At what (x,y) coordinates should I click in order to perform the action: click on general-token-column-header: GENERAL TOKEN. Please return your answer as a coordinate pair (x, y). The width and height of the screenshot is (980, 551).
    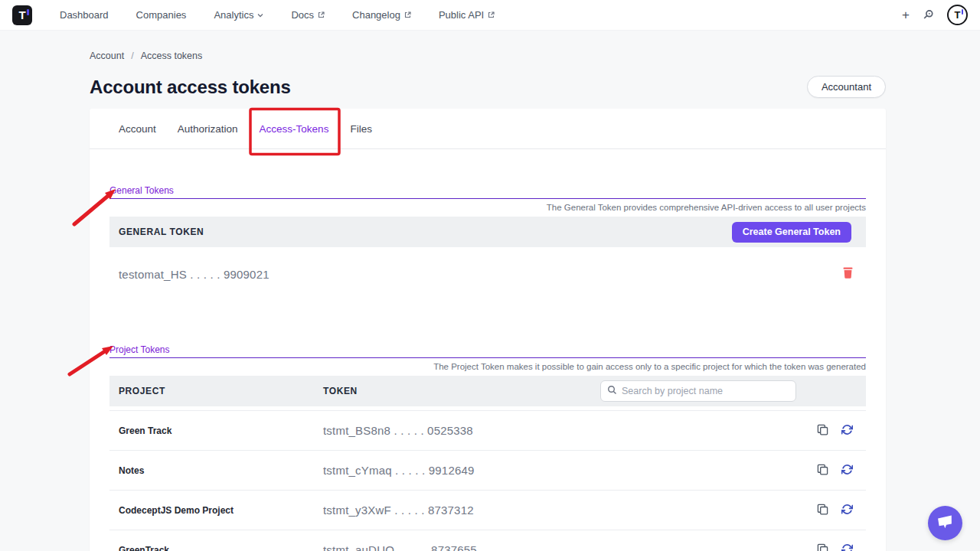
    Looking at the image, I should click on (161, 232).